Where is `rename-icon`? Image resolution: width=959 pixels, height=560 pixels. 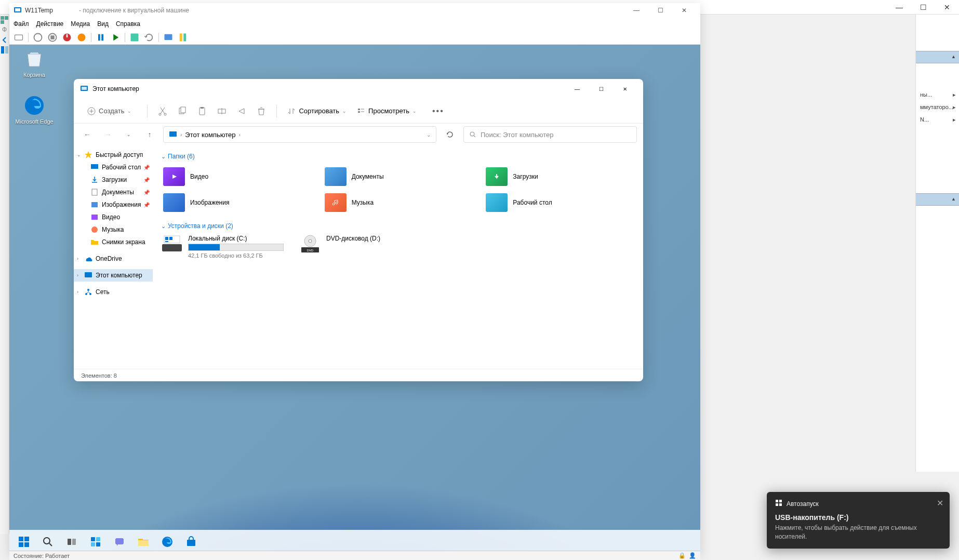
rename-icon is located at coordinates (222, 111).